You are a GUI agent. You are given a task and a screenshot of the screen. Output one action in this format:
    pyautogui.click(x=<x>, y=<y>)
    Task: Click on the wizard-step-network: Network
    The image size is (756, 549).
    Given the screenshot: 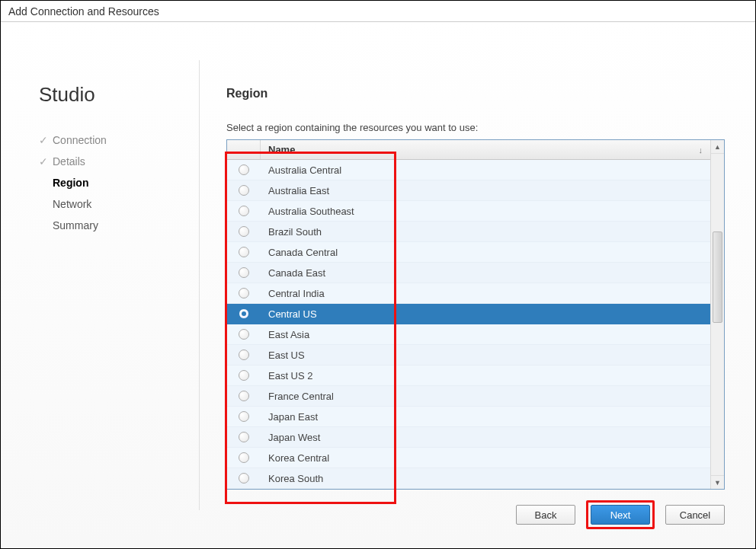 What is the action you would take?
    pyautogui.click(x=115, y=204)
    